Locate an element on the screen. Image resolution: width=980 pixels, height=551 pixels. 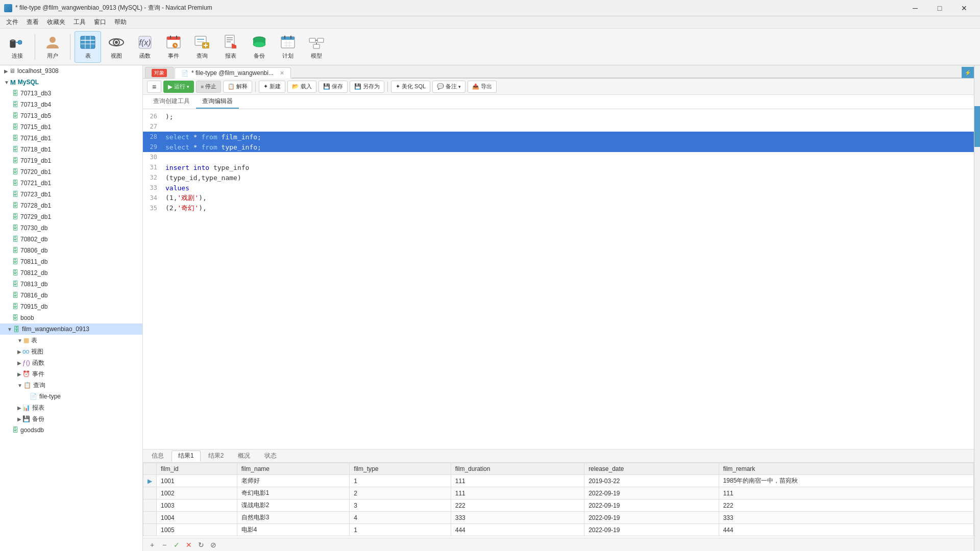
comment-button: 💬 备注 ▾ is located at coordinates (449, 87).